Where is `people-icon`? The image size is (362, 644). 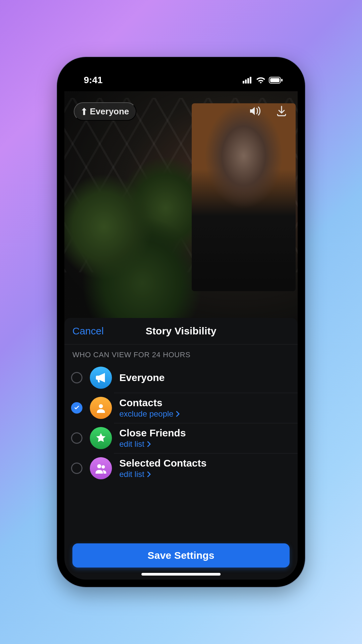 people-icon is located at coordinates (101, 468).